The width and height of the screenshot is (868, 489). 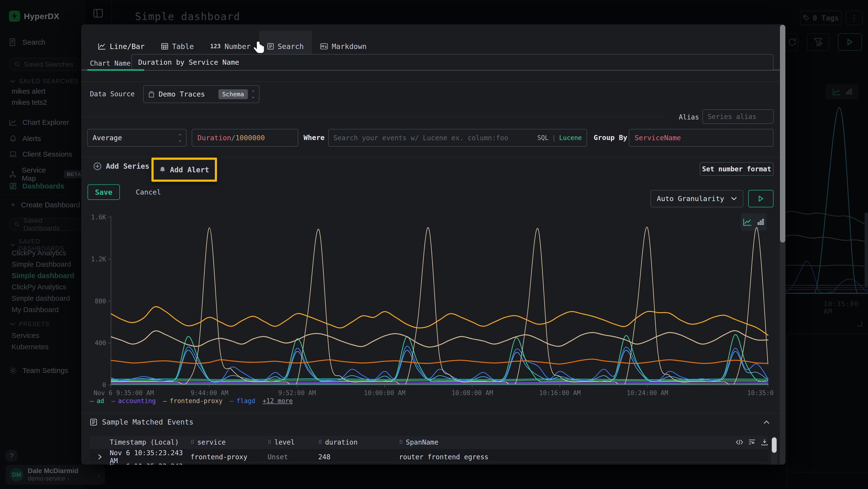 I want to click on legend-item: —accounting, so click(x=133, y=401).